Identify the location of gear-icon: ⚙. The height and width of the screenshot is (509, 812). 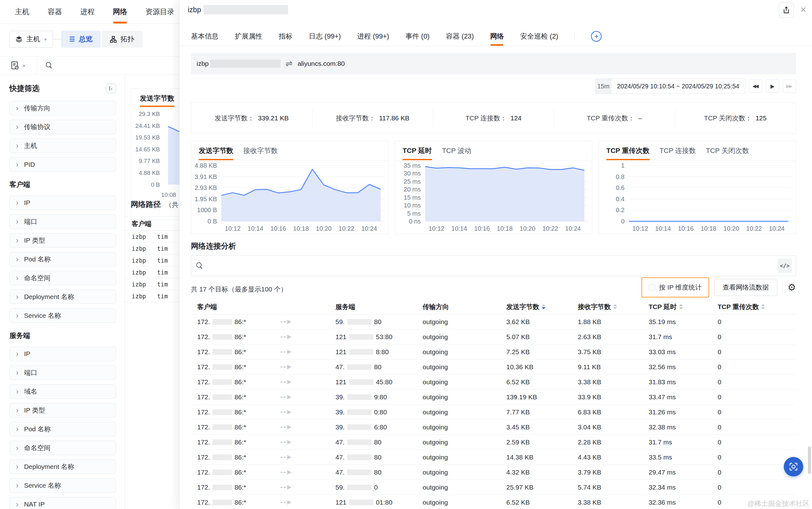
(792, 287).